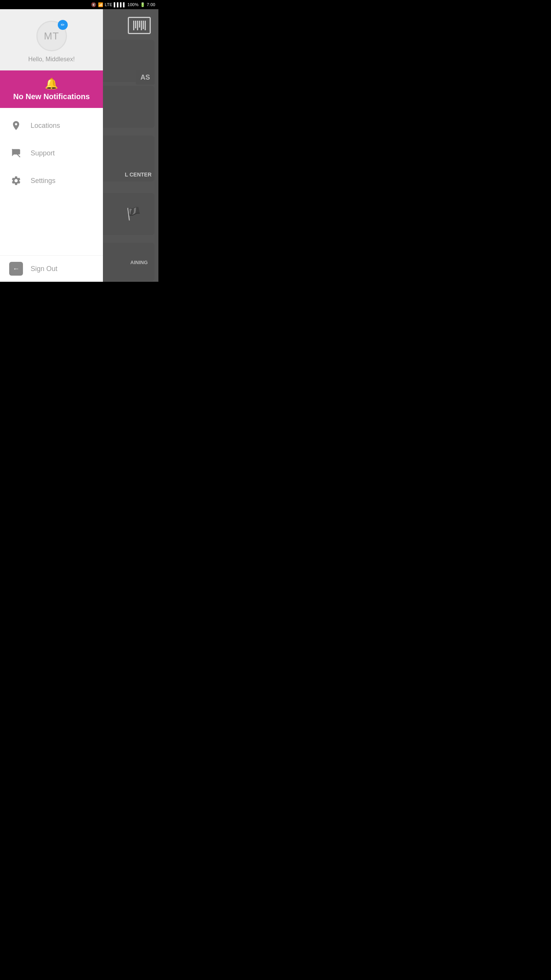 Image resolution: width=551 pixels, height=980 pixels. Describe the element at coordinates (63, 25) in the screenshot. I see `avatar-edit-button: ✏` at that location.